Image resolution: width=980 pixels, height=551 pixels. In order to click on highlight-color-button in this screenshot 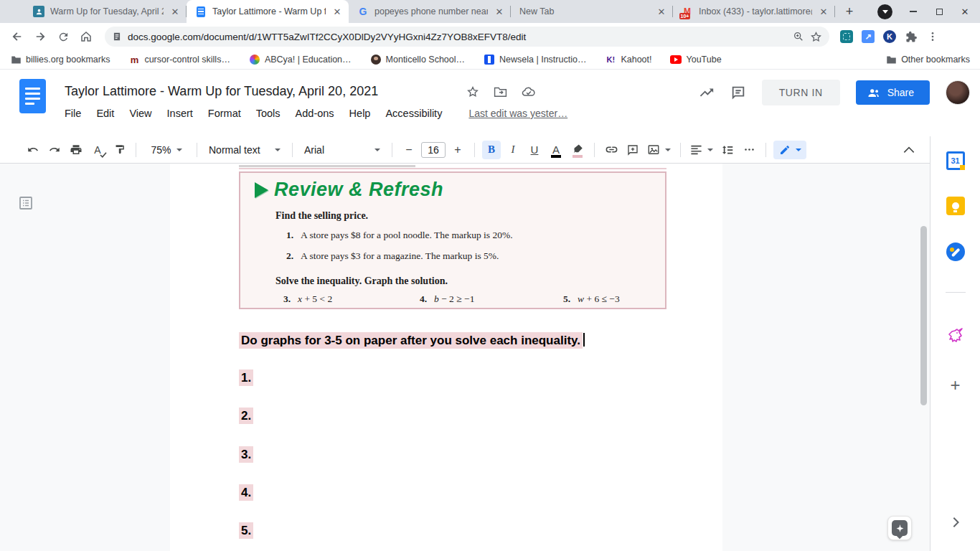, I will do `click(578, 150)`.